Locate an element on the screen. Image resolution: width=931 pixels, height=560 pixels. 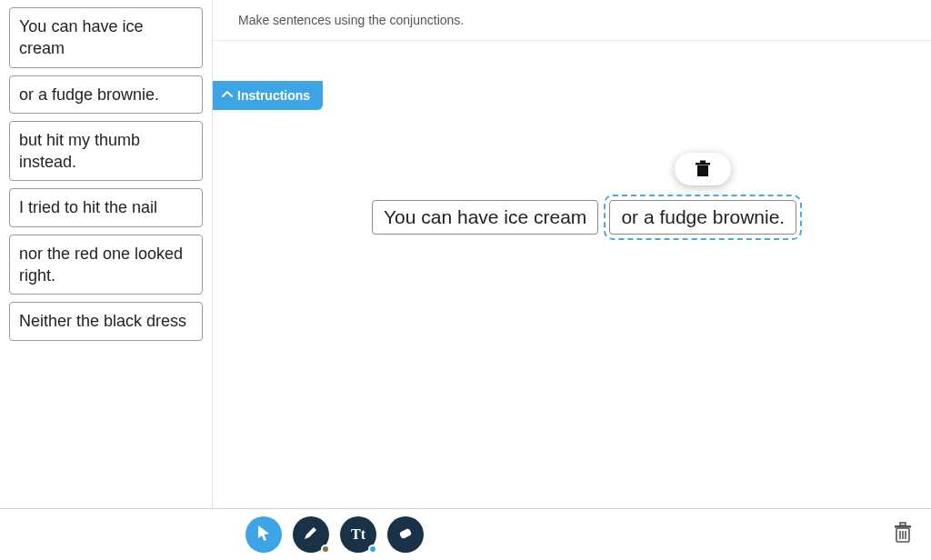
pencil-icon is located at coordinates (311, 535).